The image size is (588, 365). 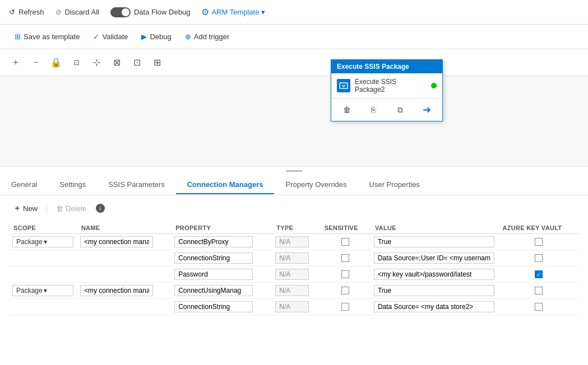 I want to click on validate-button: ✓ Validate, so click(x=110, y=37).